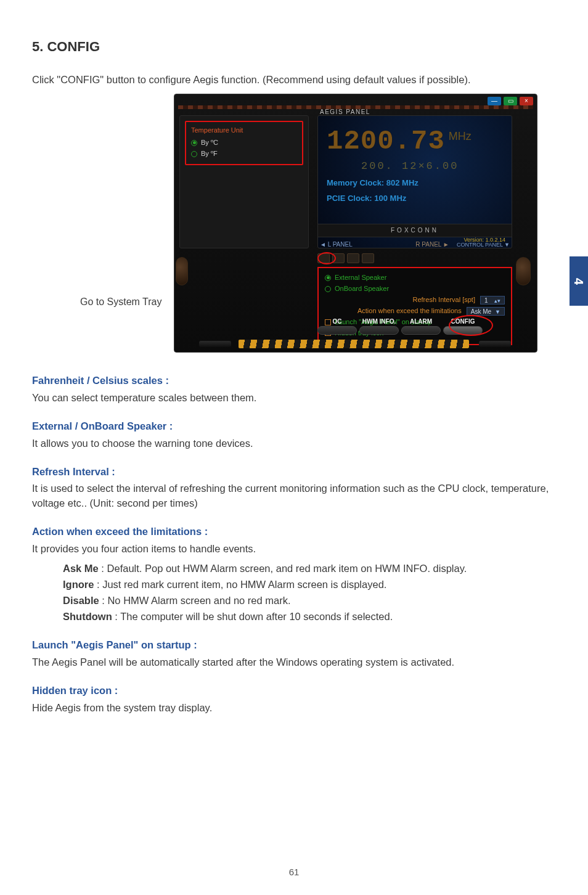  I want to click on stepper-icon: ▴▾, so click(497, 301).